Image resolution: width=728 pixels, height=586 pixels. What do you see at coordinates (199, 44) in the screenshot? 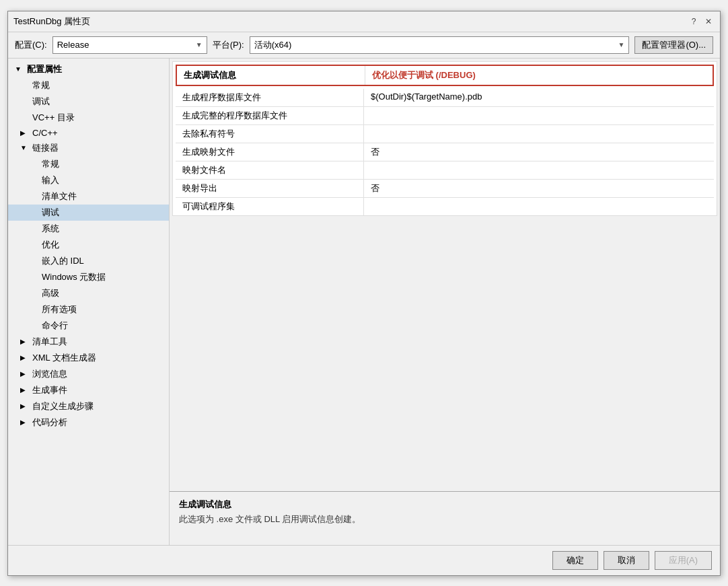
I see `config-dropdown-arrow: ▼` at bounding box center [199, 44].